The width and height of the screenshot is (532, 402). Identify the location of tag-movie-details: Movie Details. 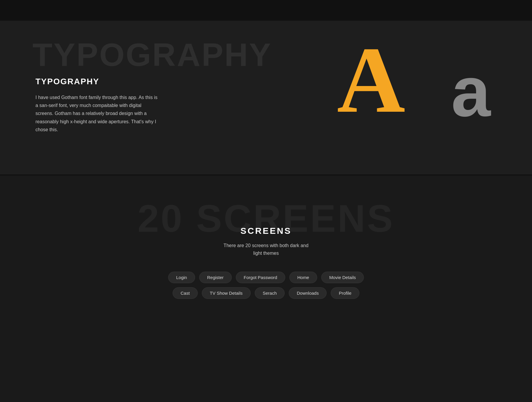
(343, 277).